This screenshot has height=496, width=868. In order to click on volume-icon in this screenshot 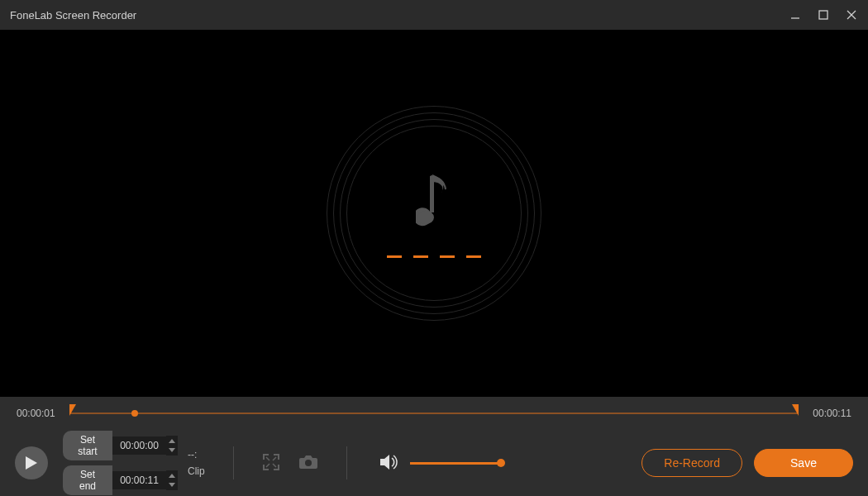, I will do `click(389, 463)`.